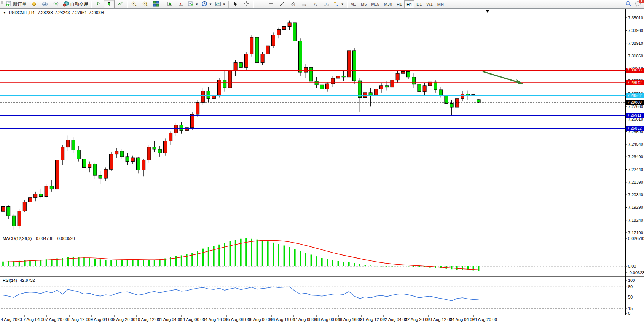 The height and width of the screenshot is (324, 644). Describe the element at coordinates (399, 5) in the screenshot. I see `timeframe-button-h1: H1` at that location.